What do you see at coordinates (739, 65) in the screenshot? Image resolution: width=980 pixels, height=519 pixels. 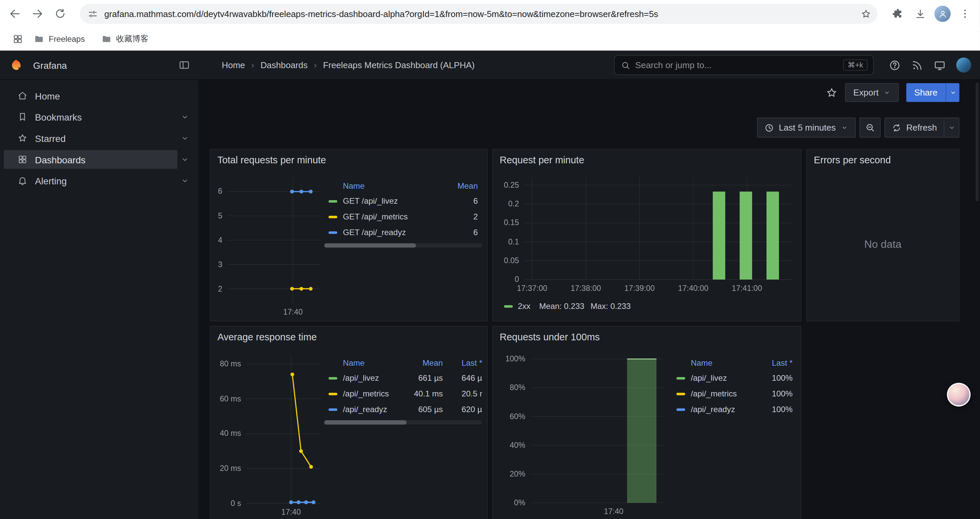 I see `search-input` at bounding box center [739, 65].